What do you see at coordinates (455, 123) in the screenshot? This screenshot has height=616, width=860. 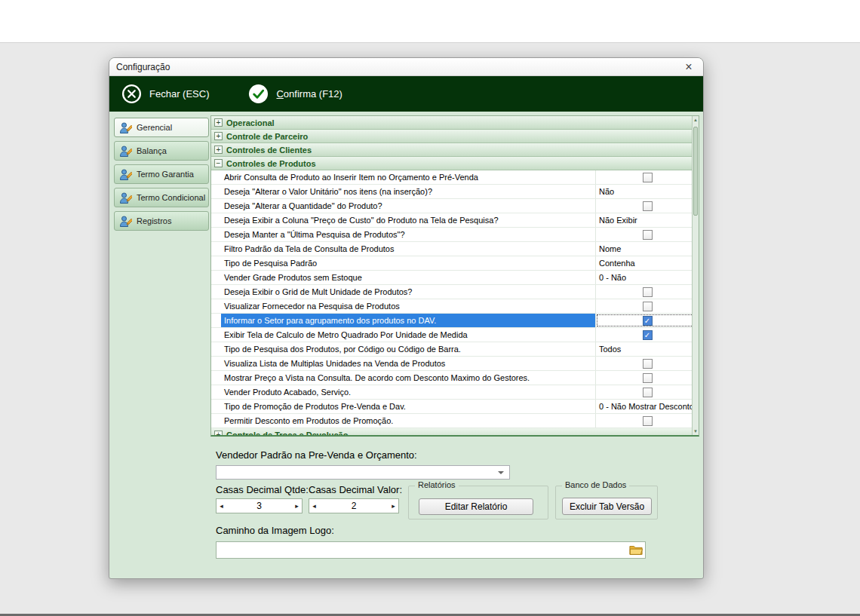 I see `settings-group-operacional: +Operacional` at bounding box center [455, 123].